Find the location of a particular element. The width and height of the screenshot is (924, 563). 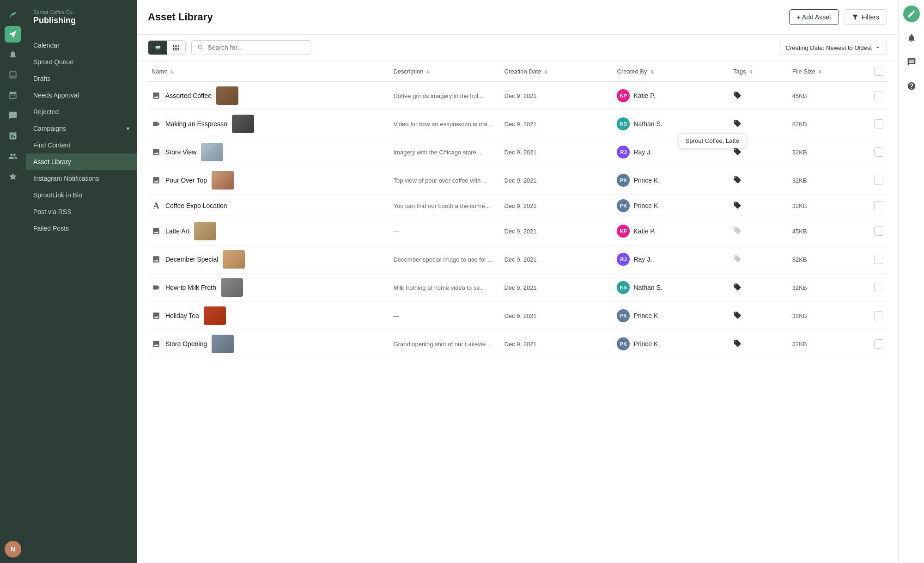

filters-button: Filters is located at coordinates (865, 17).